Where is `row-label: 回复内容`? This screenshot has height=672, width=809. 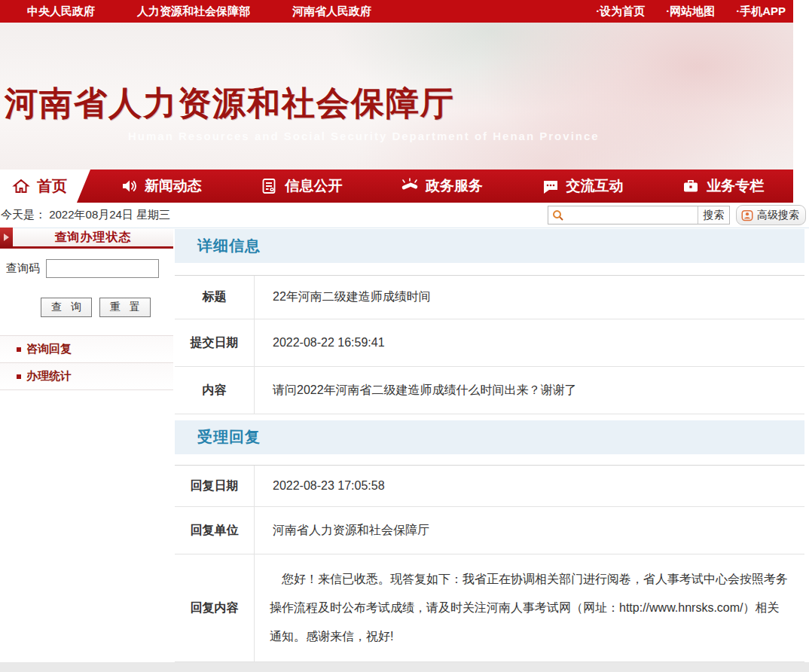 row-label: 回复内容 is located at coordinates (215, 608).